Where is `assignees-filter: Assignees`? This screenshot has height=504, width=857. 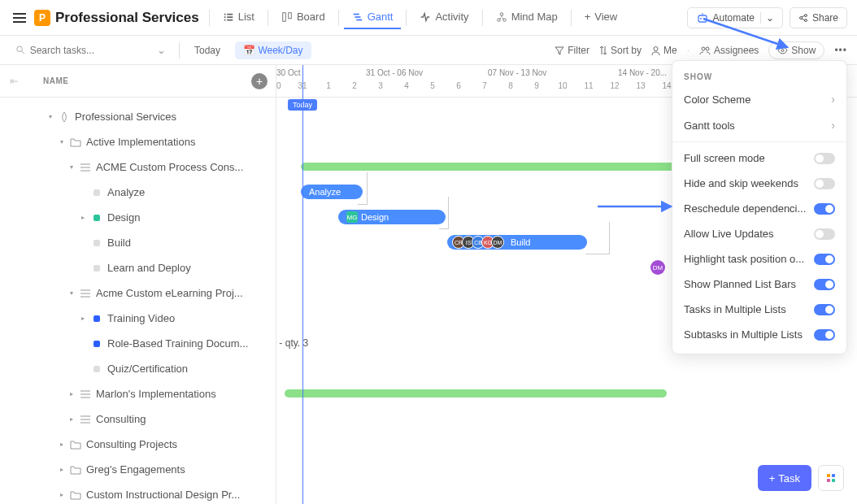
assignees-filter: Assignees is located at coordinates (729, 50).